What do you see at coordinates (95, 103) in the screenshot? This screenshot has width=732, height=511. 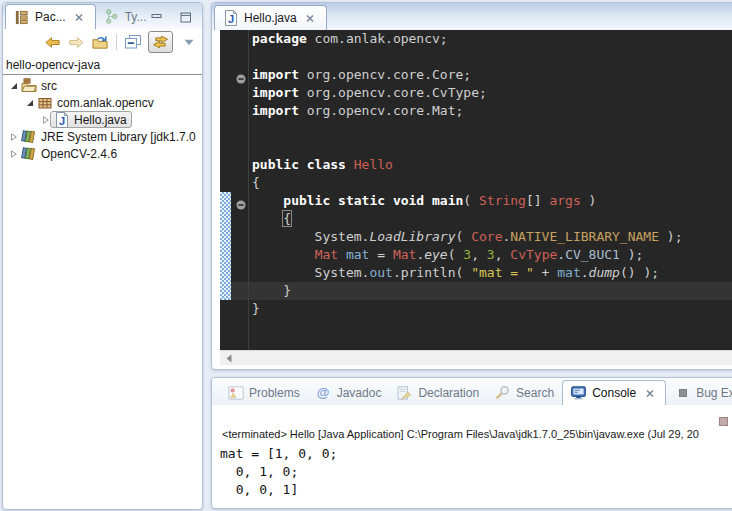 I see `tree-item-body: com.anlak.opencv` at bounding box center [95, 103].